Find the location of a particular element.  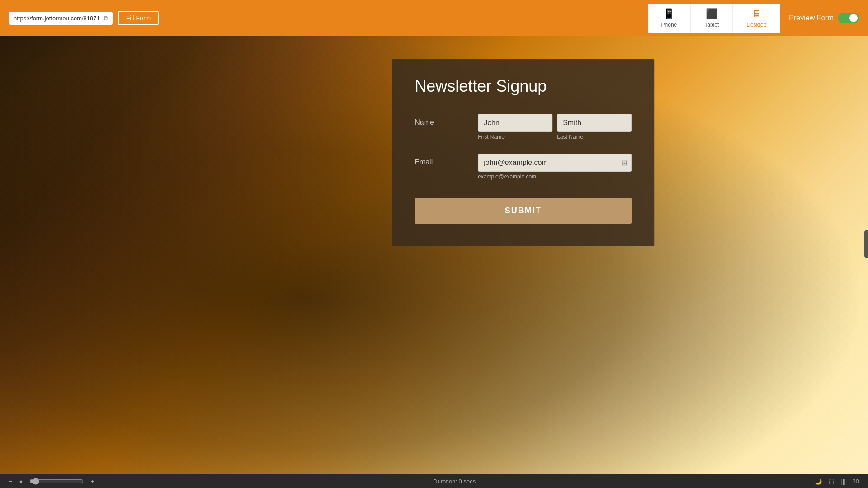

email-label: Email is located at coordinates (442, 160).